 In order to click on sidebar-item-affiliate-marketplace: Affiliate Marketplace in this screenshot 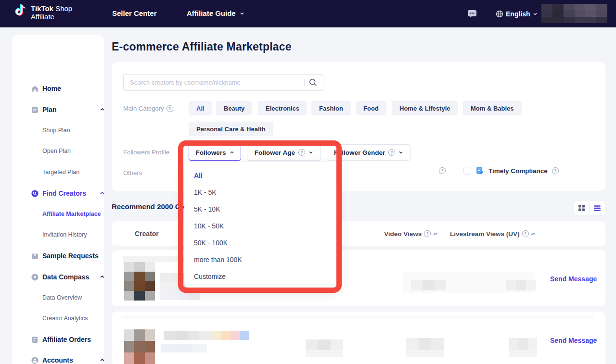, I will do `click(72, 214)`.